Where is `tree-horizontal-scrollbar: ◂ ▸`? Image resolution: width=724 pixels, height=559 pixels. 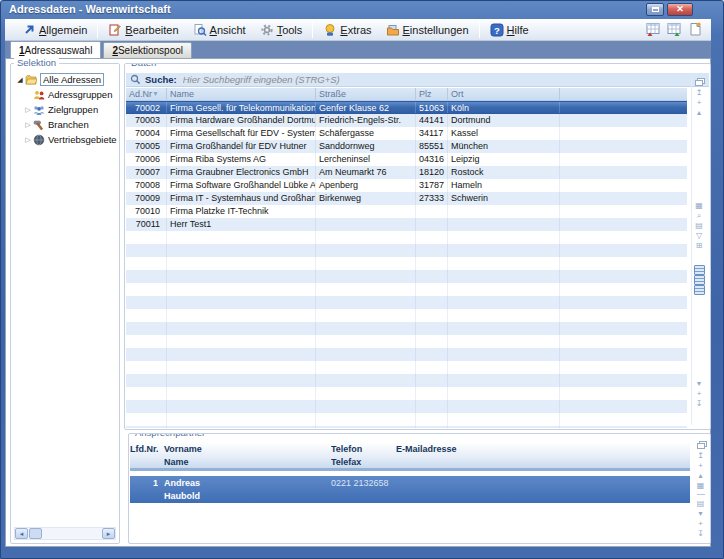
tree-horizontal-scrollbar: ◂ ▸ is located at coordinates (65, 534).